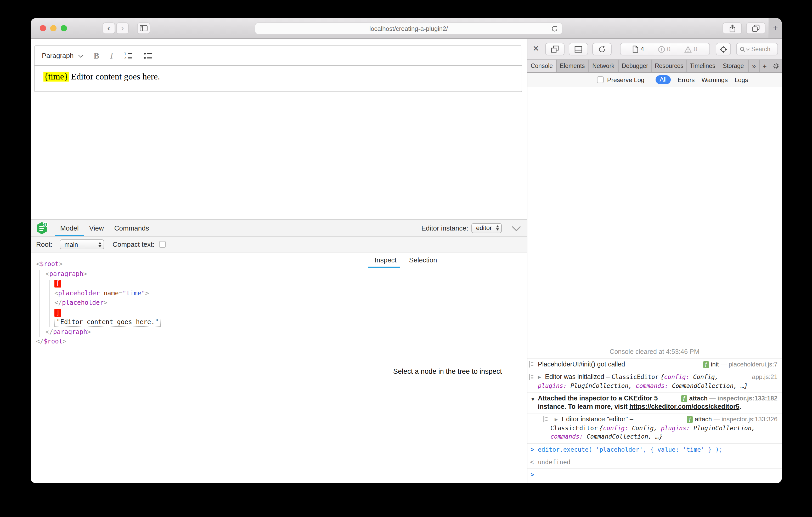 The image size is (812, 517). Describe the element at coordinates (732, 419) in the screenshot. I see `log-source-link: fattach — inspector.js:133:326` at that location.